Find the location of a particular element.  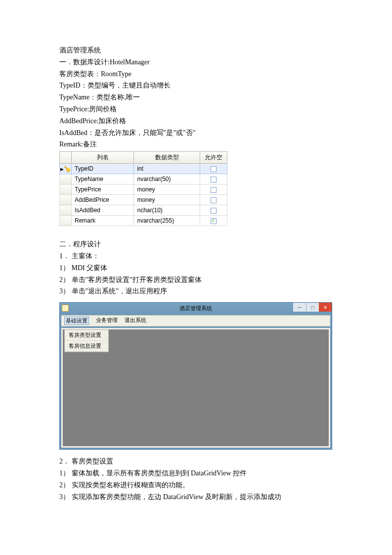

s2-s1-1: 1） MDI 父窗体 is located at coordinates (196, 268).